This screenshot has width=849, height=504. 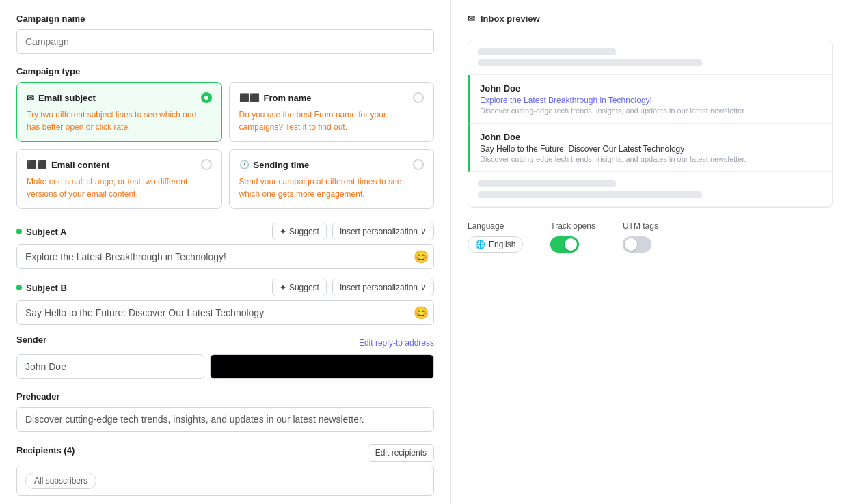 What do you see at coordinates (332, 112) in the screenshot?
I see `type-card-from-name: ⬛⬛ From name Do you use the best From na…` at bounding box center [332, 112].